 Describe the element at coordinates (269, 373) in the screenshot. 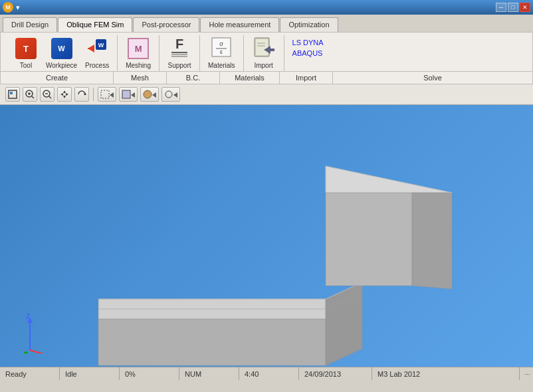

I see `status-time: 4:40` at that location.